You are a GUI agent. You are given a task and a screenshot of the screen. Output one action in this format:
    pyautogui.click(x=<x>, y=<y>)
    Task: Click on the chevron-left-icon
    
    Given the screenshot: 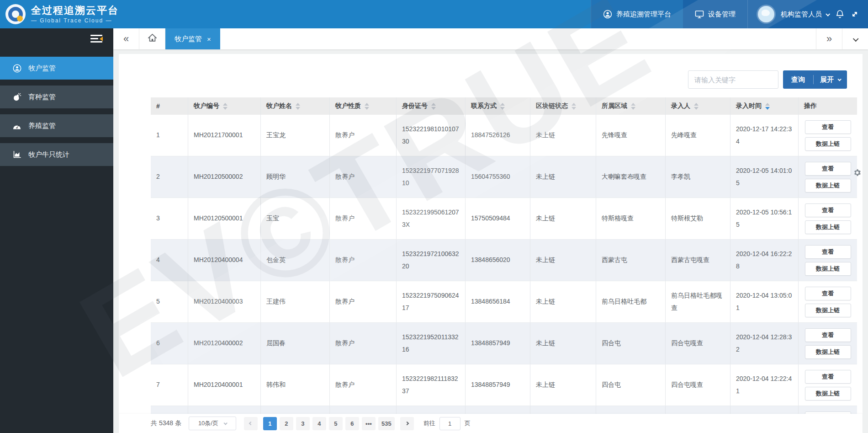 What is the action you would take?
    pyautogui.click(x=251, y=423)
    